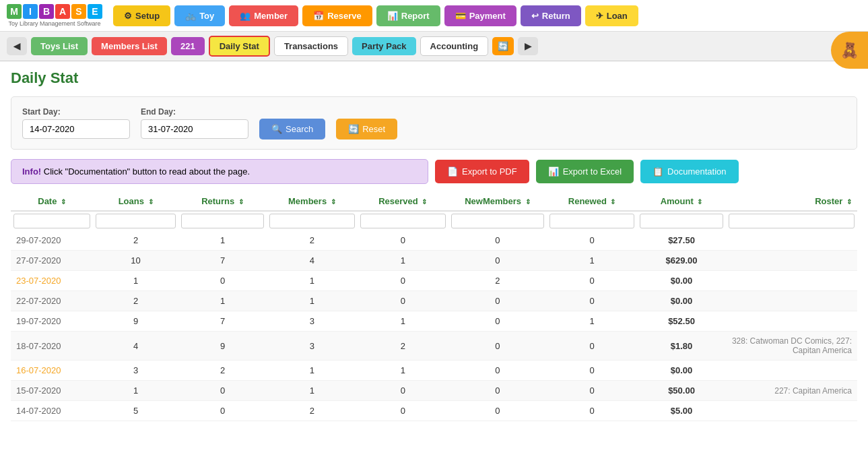  What do you see at coordinates (141, 16) in the screenshot?
I see `nav-button-setup: ⚙Setup` at bounding box center [141, 16].